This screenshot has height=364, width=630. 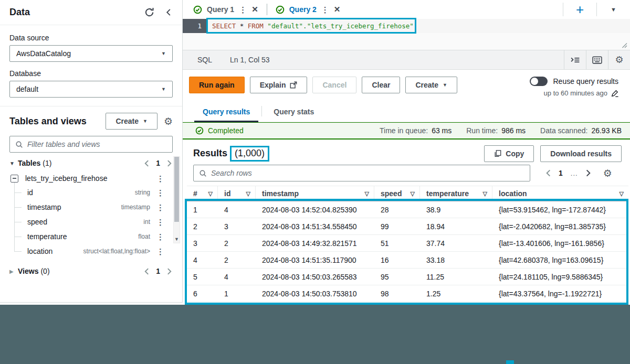 I want to click on column-header: id ▽, so click(x=237, y=194).